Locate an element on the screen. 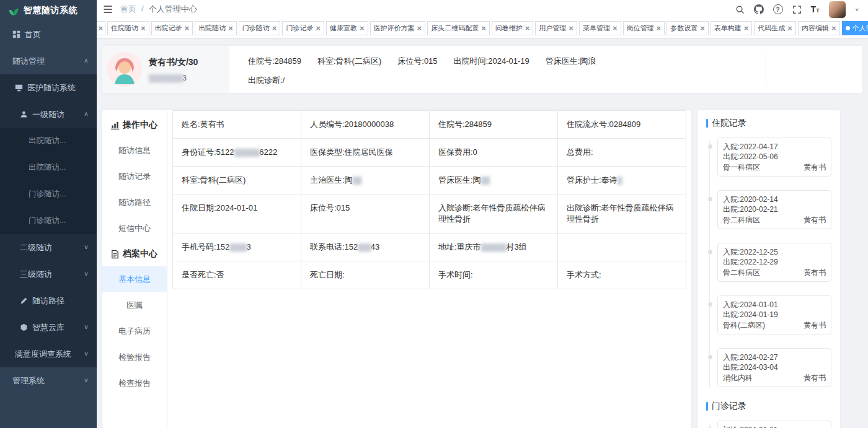  sidebar-item: 管理系统∨ is located at coordinates (48, 380).